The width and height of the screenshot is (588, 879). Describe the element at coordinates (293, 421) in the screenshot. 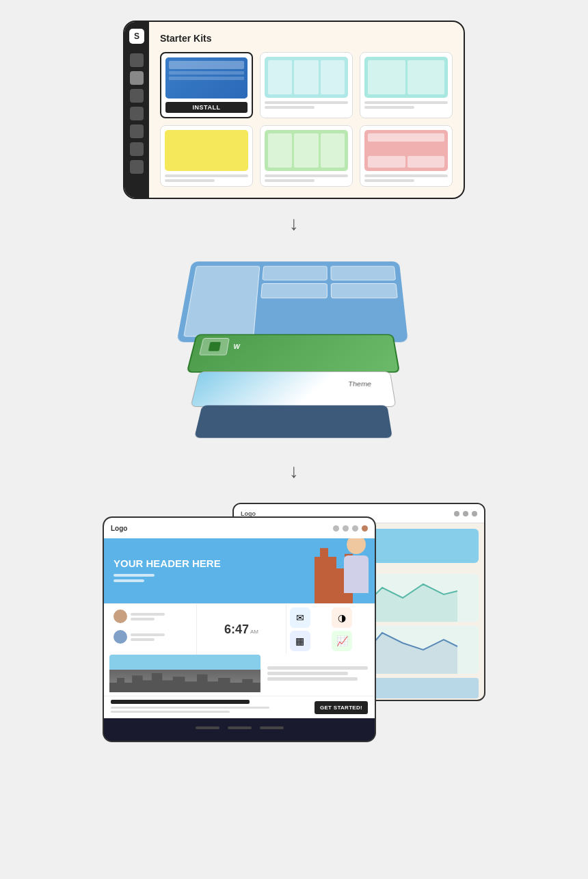

I see `layer-bottom` at that location.